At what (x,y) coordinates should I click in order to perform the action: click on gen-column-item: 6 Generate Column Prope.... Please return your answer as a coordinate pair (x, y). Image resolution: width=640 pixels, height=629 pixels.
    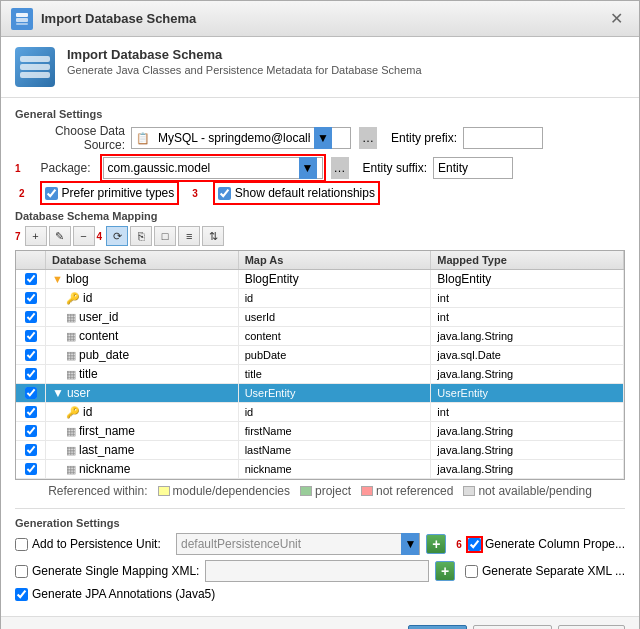
    Looking at the image, I should click on (540, 544).